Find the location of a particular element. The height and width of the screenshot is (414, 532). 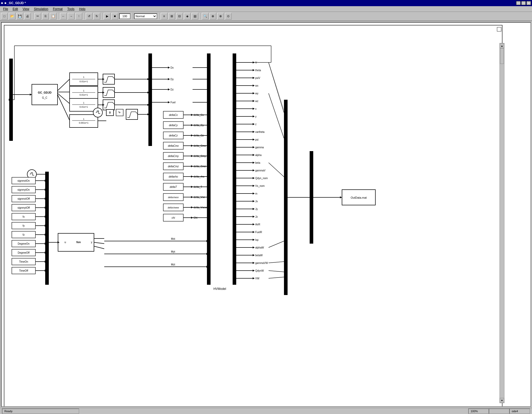

out-alpha: alpha is located at coordinates (258, 155).